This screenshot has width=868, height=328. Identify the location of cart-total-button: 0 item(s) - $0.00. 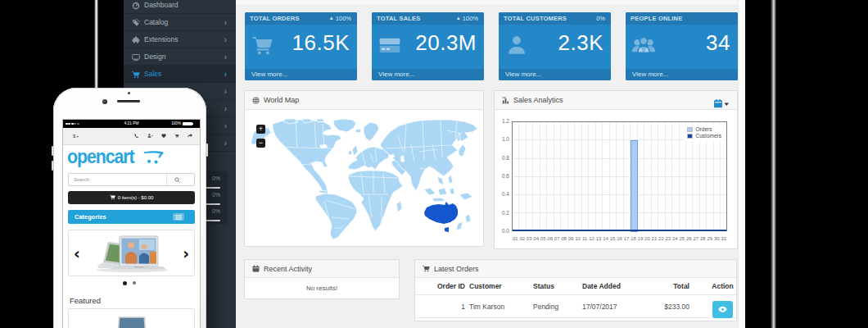
(131, 198).